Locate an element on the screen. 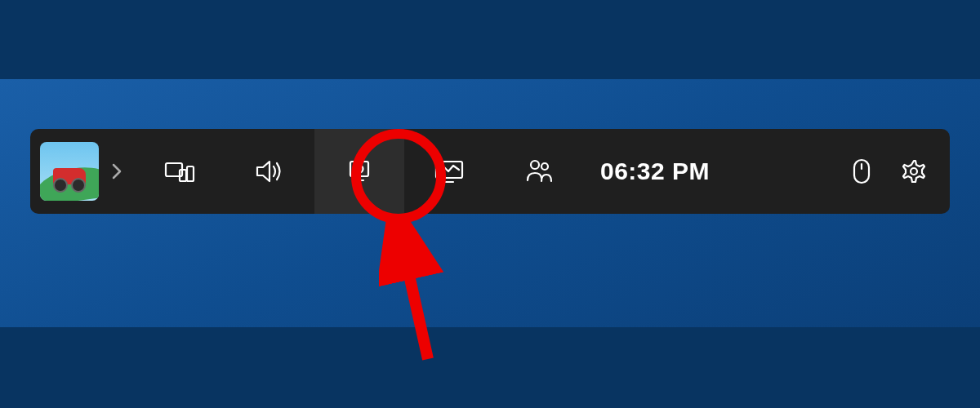 Image resolution: width=980 pixels, height=408 pixels. xbox-social-button is located at coordinates (539, 171).